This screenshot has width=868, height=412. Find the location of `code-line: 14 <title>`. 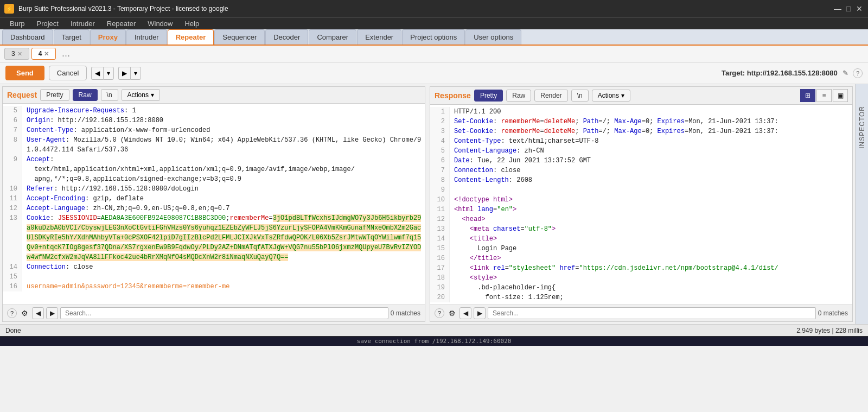

code-line: 14 <title> is located at coordinates (641, 239).